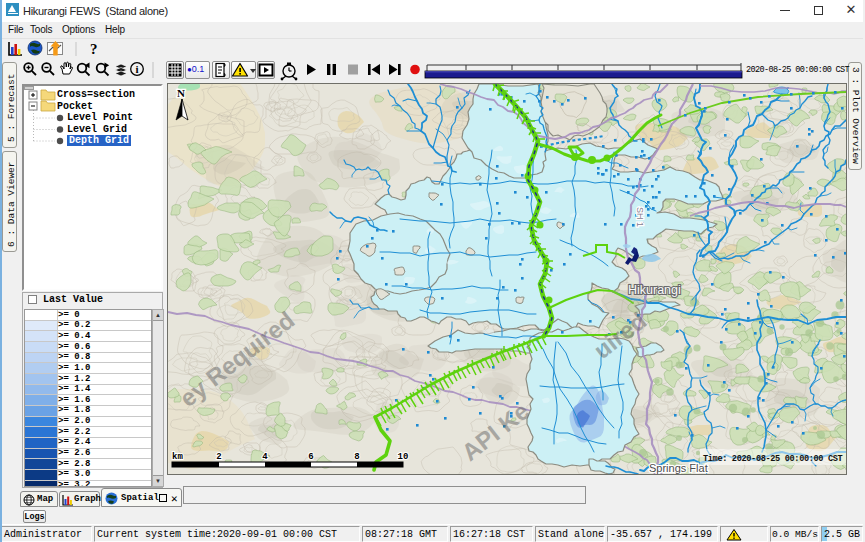  What do you see at coordinates (640, 217) in the screenshot?
I see `svg-text: SH 1` at bounding box center [640, 217].